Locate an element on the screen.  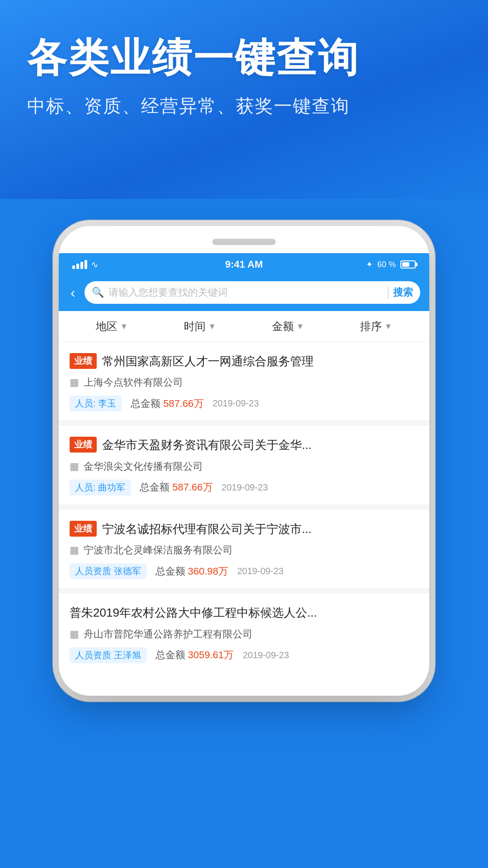
battery-percent: 60 % is located at coordinates (387, 265).